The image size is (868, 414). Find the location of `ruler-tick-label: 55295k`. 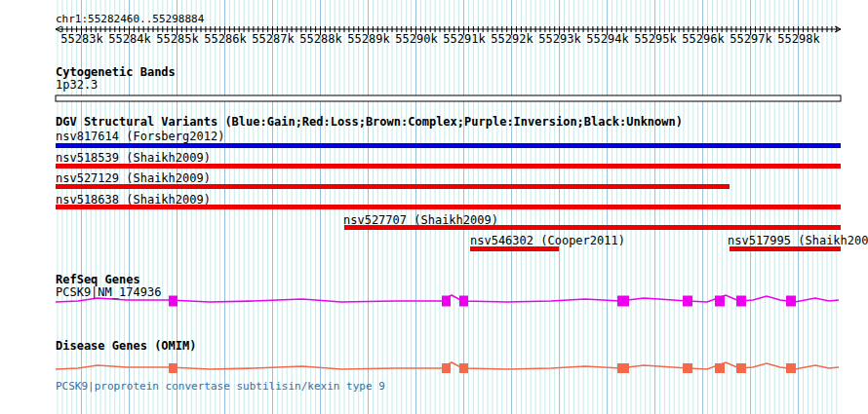

ruler-tick-label: 55295k is located at coordinates (655, 39).